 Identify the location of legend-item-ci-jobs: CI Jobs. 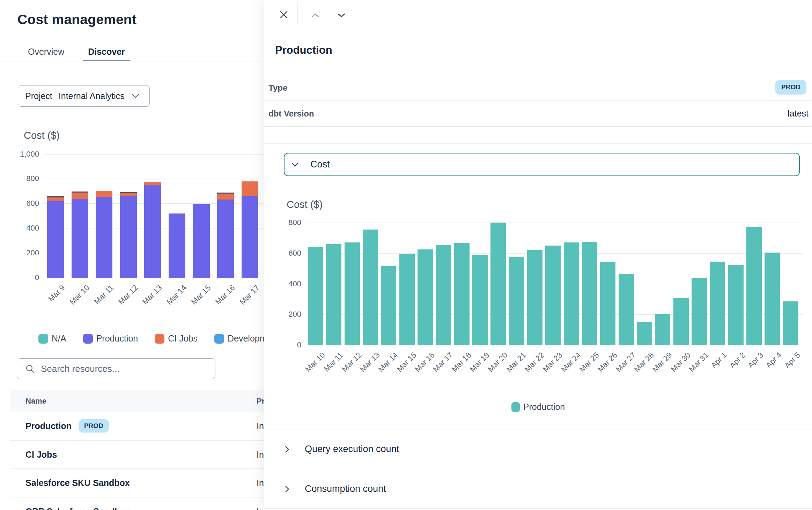
(176, 338).